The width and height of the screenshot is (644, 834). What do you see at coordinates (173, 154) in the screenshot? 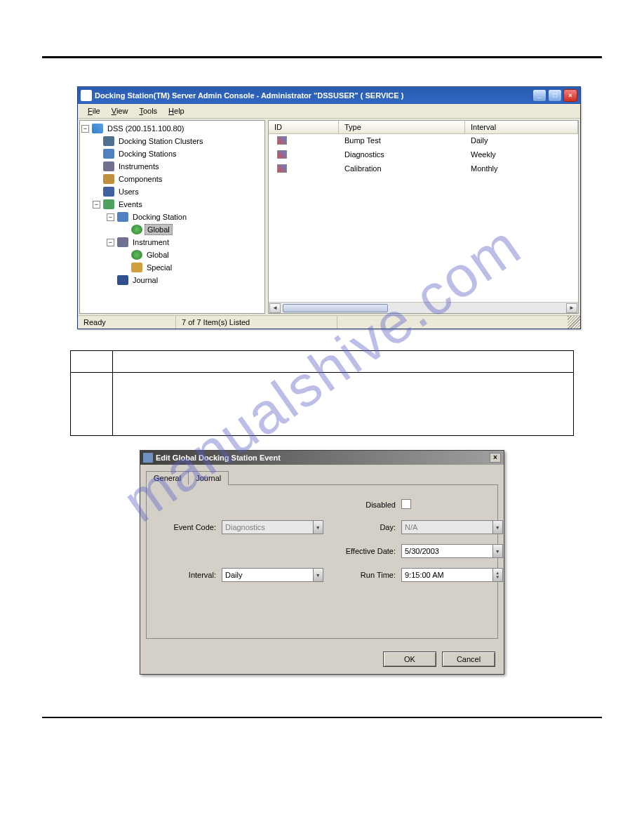
I see `tree-docking-stations: Docking Stations` at bounding box center [173, 154].